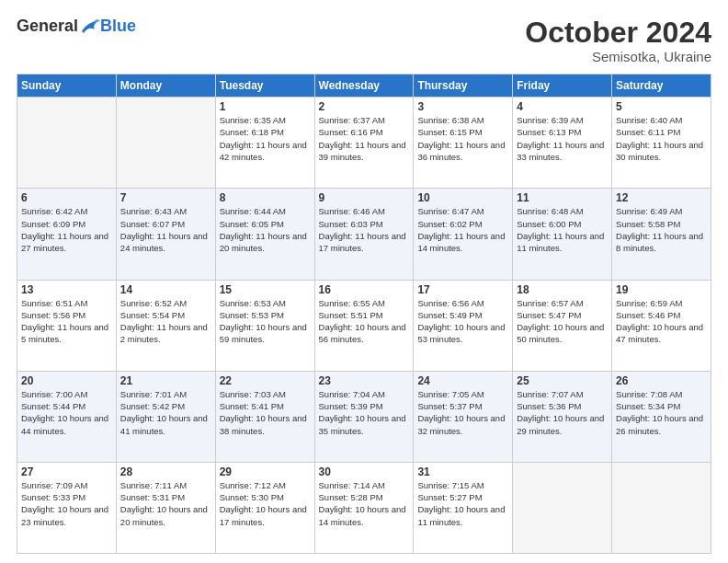 The height and width of the screenshot is (563, 728). I want to click on day-number: 5, so click(662, 107).